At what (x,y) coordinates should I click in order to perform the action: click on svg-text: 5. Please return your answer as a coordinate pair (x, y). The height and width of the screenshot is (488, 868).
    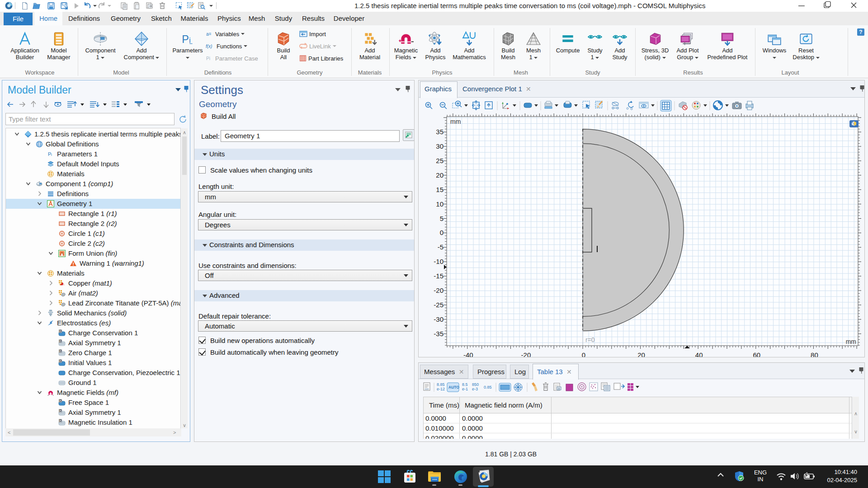
    Looking at the image, I should click on (442, 219).